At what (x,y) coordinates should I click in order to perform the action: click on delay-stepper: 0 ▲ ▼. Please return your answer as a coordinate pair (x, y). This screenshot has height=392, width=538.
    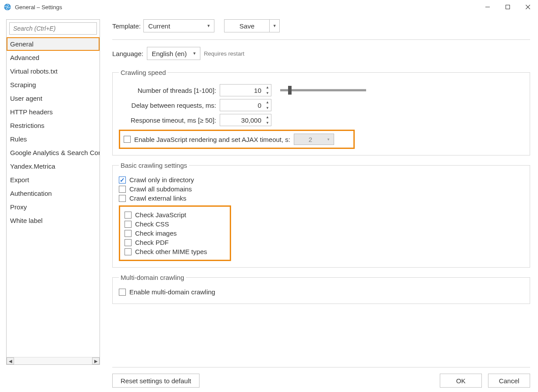
    Looking at the image, I should click on (246, 105).